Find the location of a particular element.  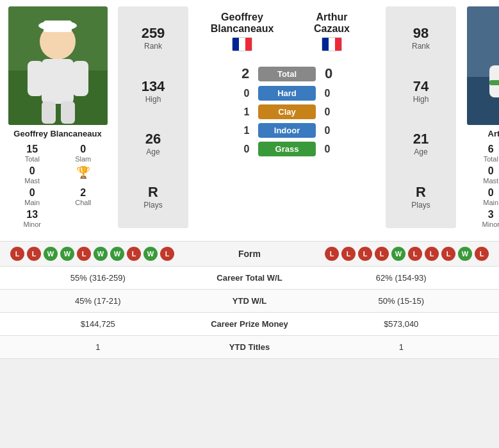

right-player-photo is located at coordinates (483, 65).